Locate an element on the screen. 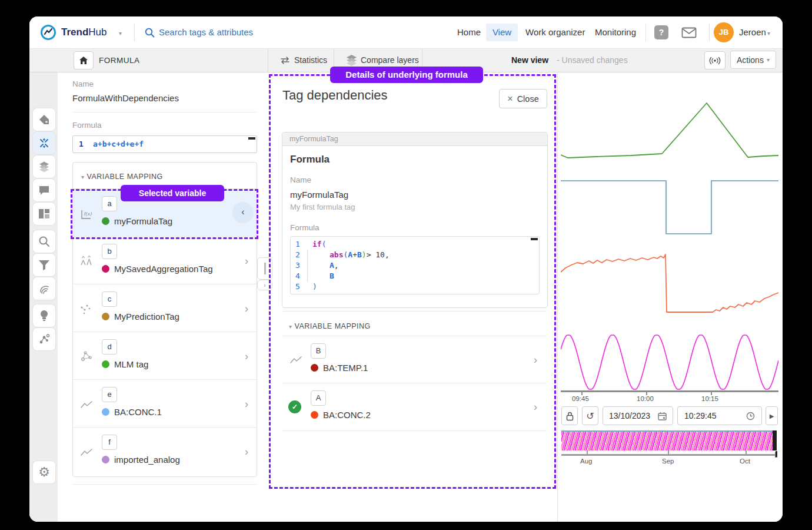  nav-monitoring: Monitoring is located at coordinates (615, 32).